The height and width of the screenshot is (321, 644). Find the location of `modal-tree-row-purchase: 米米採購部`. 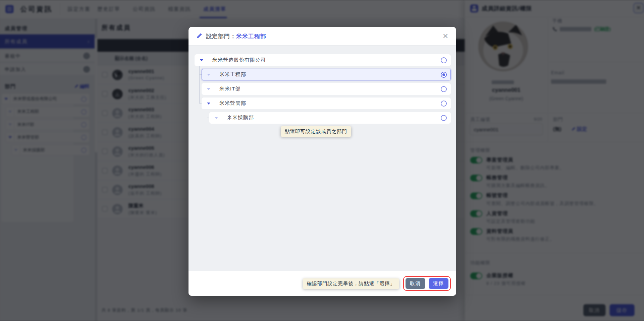

modal-tree-row-purchase: 米米採購部 is located at coordinates (330, 118).